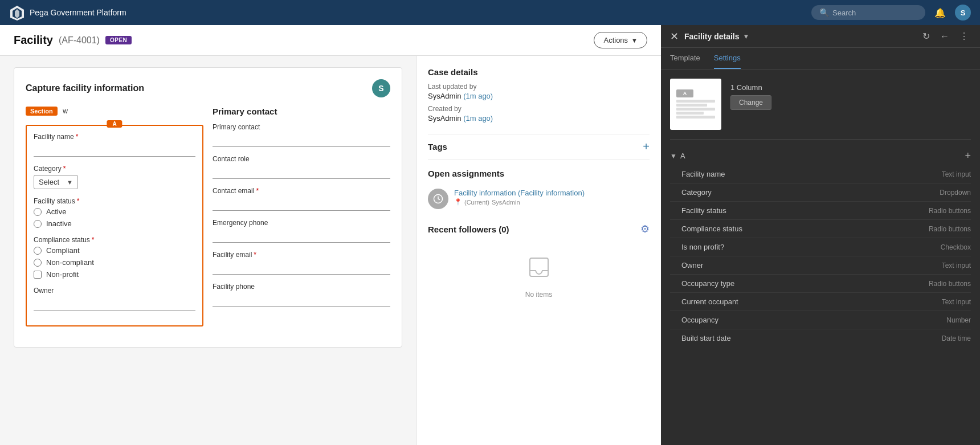  What do you see at coordinates (820, 229) in the screenshot?
I see `field-row: Compliance status Radio buttons` at bounding box center [820, 229].